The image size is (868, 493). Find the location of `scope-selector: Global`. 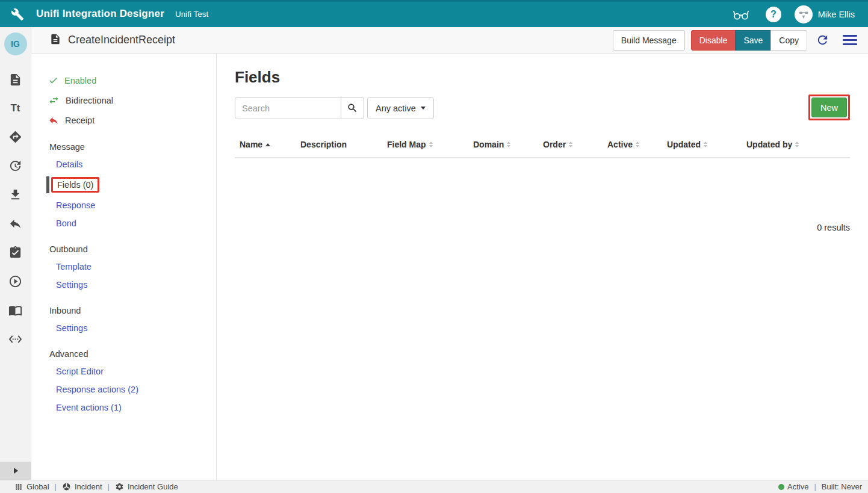

scope-selector: Global is located at coordinates (32, 486).